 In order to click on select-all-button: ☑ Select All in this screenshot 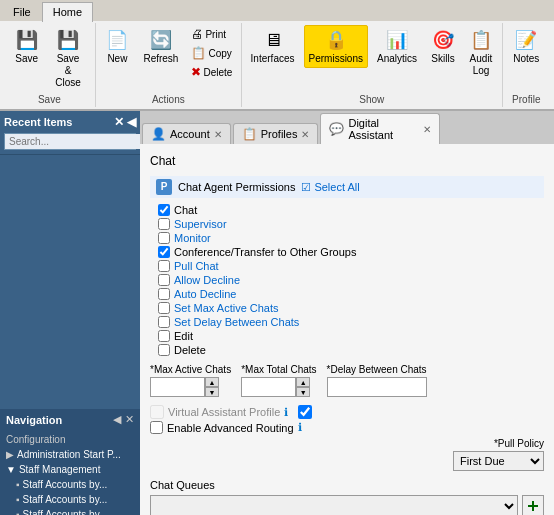, I will do `click(330, 188)`.